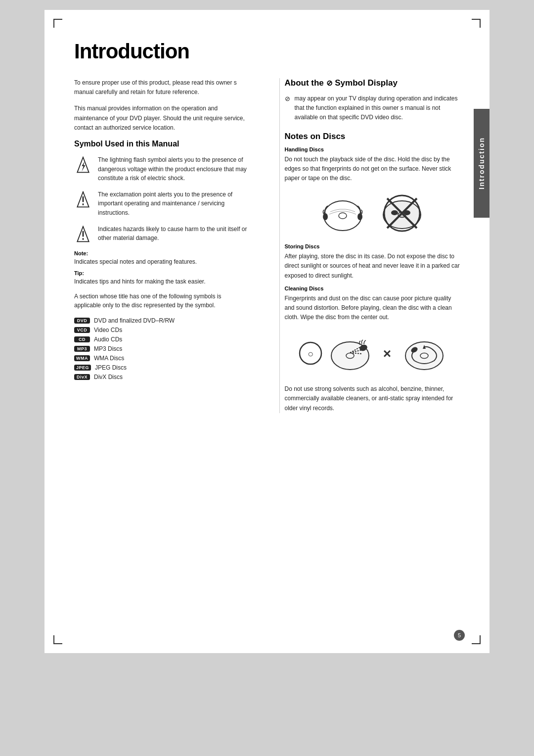 The width and height of the screenshot is (534, 756). What do you see at coordinates (108, 330) in the screenshot?
I see `vcd-label: Video CDs` at bounding box center [108, 330].